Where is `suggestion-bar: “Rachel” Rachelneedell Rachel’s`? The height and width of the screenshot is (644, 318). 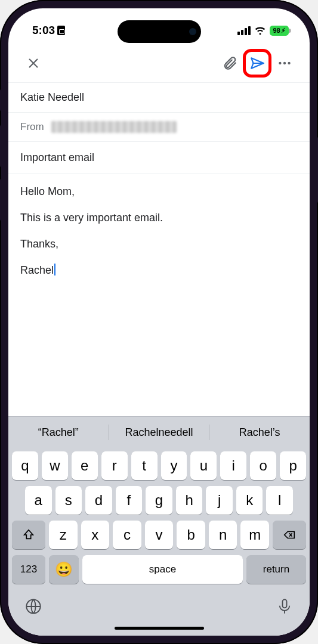 suggestion-bar: “Rachel” Rachelneedell Rachel’s is located at coordinates (159, 432).